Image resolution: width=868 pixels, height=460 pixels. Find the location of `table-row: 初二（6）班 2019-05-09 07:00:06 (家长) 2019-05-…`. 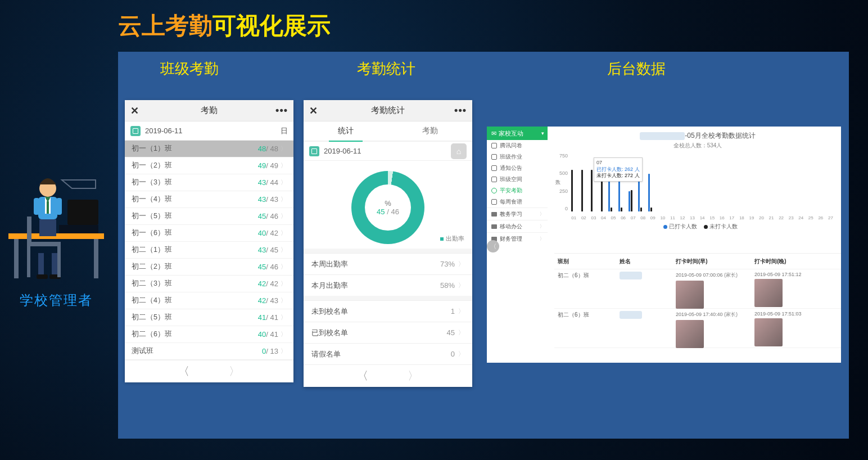

table-row: 初二（6）班 2019-05-09 07:00:06 (家长) 2019-05-… is located at coordinates (698, 289).